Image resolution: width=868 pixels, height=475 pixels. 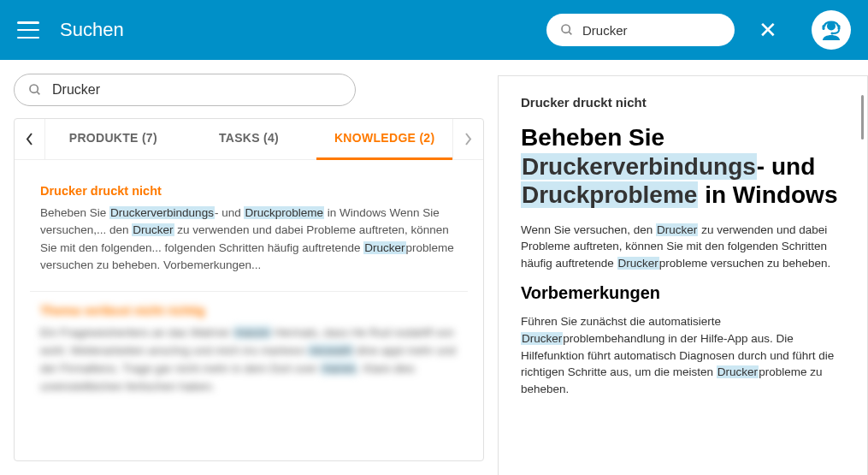 I want to click on main-search, so click(x=185, y=90).